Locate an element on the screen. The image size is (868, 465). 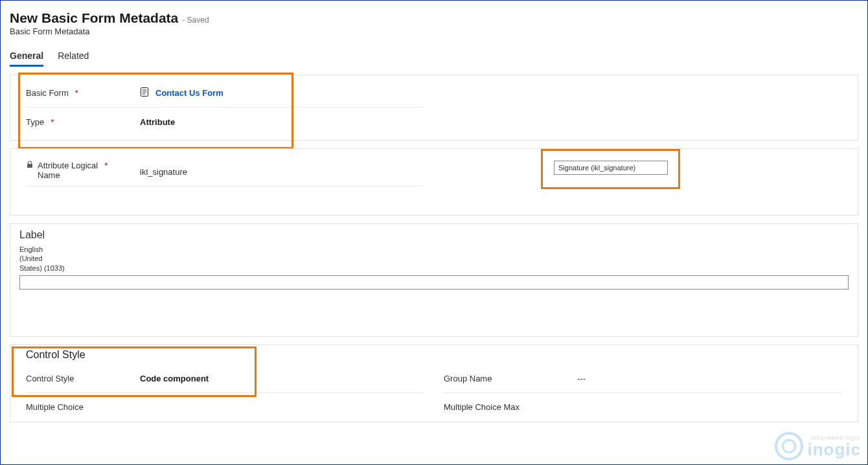
group-name-value: --- is located at coordinates (582, 378).